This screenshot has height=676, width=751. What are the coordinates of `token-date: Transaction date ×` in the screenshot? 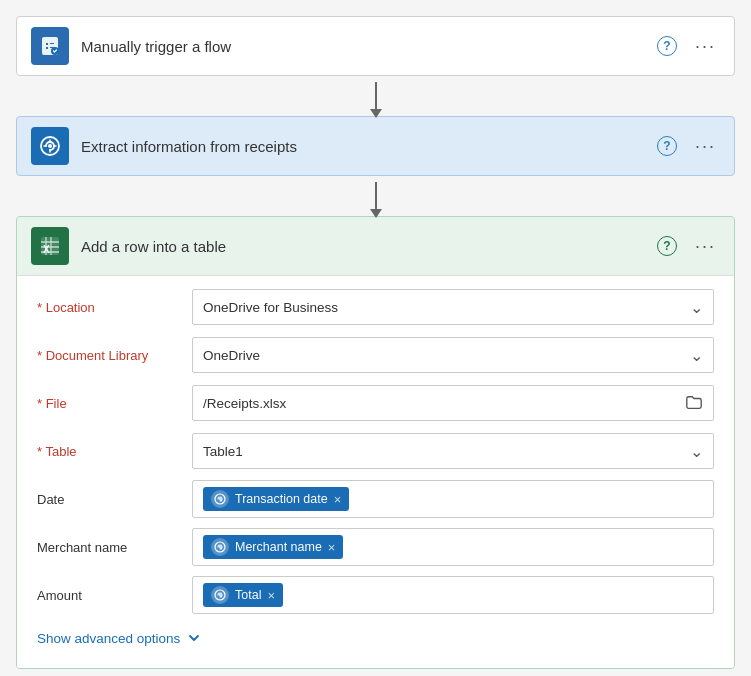 It's located at (276, 499).